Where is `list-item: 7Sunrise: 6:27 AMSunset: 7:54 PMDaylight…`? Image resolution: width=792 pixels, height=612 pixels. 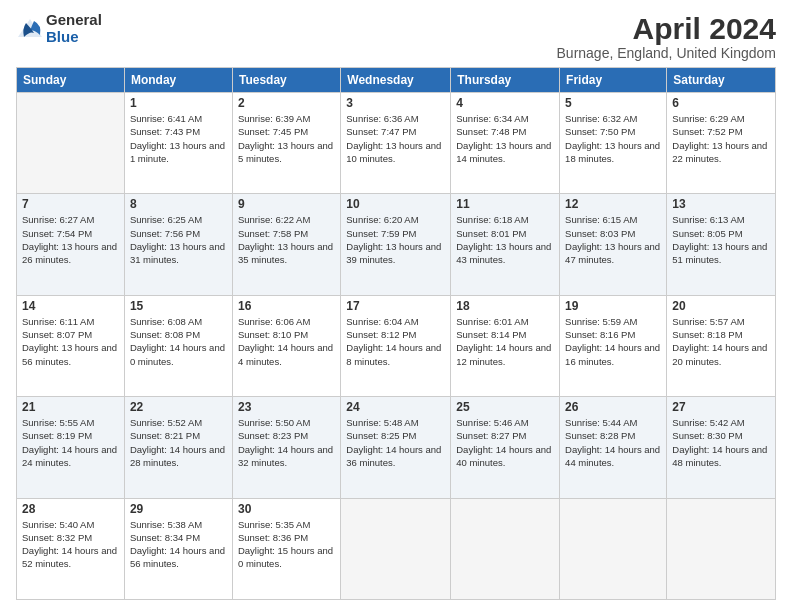 list-item: 7Sunrise: 6:27 AMSunset: 7:54 PMDaylight… is located at coordinates (71, 244).